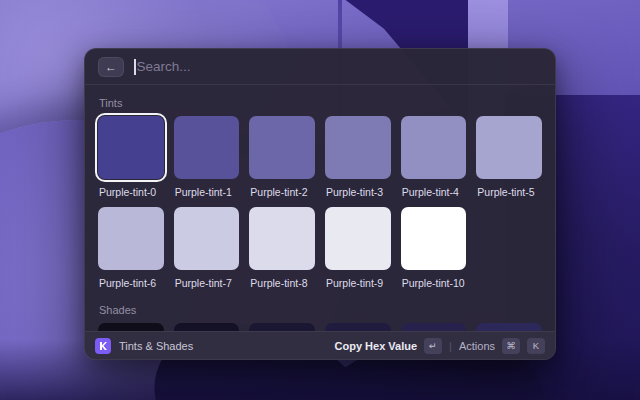 This screenshot has width=640, height=400. What do you see at coordinates (135, 67) in the screenshot?
I see `text-cursor` at bounding box center [135, 67].